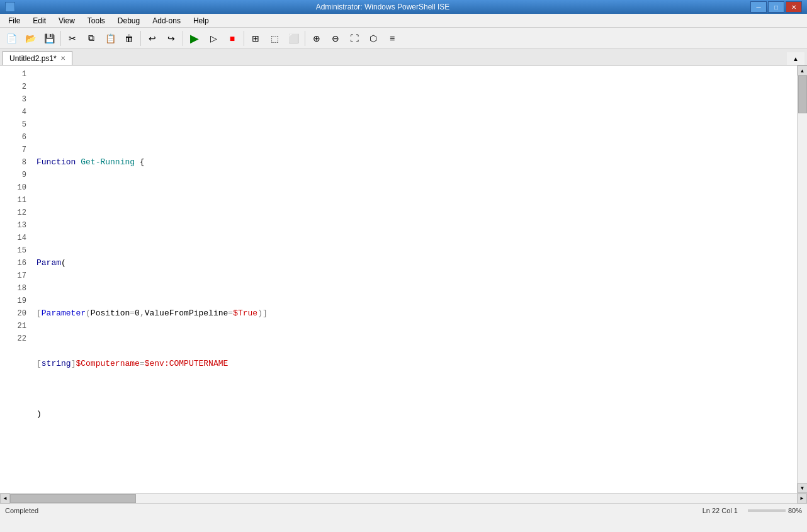 The height and width of the screenshot is (532, 807). Describe the element at coordinates (232, 38) in the screenshot. I see `stop-button: ■` at that location.